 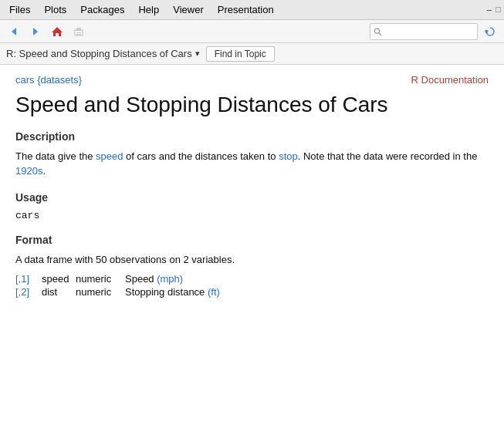 I want to click on description-text: The data give the speed of cars and the …, so click(x=252, y=164).